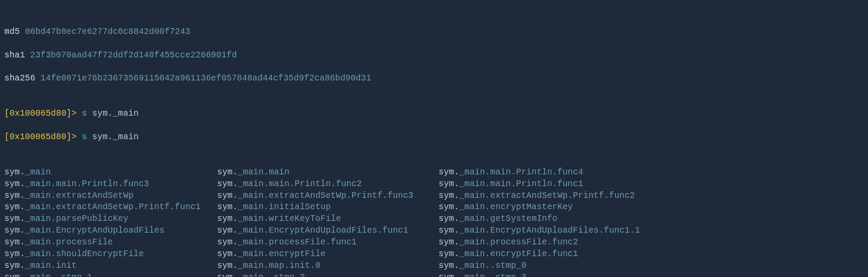 The image size is (868, 277). Describe the element at coordinates (328, 207) in the screenshot. I see `symbol-entry: sym._main.initialSetup` at that location.